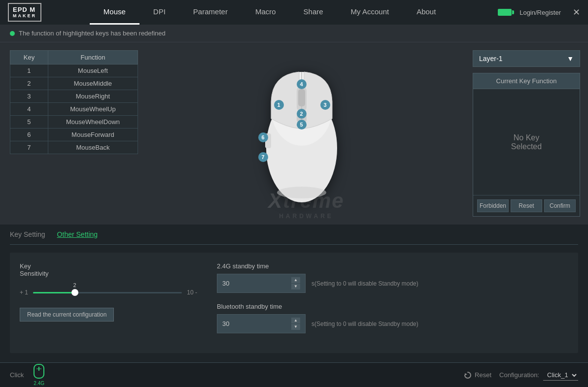  What do you see at coordinates (67, 315) in the screenshot?
I see `read-config-button: Read the current configuration` at bounding box center [67, 315].